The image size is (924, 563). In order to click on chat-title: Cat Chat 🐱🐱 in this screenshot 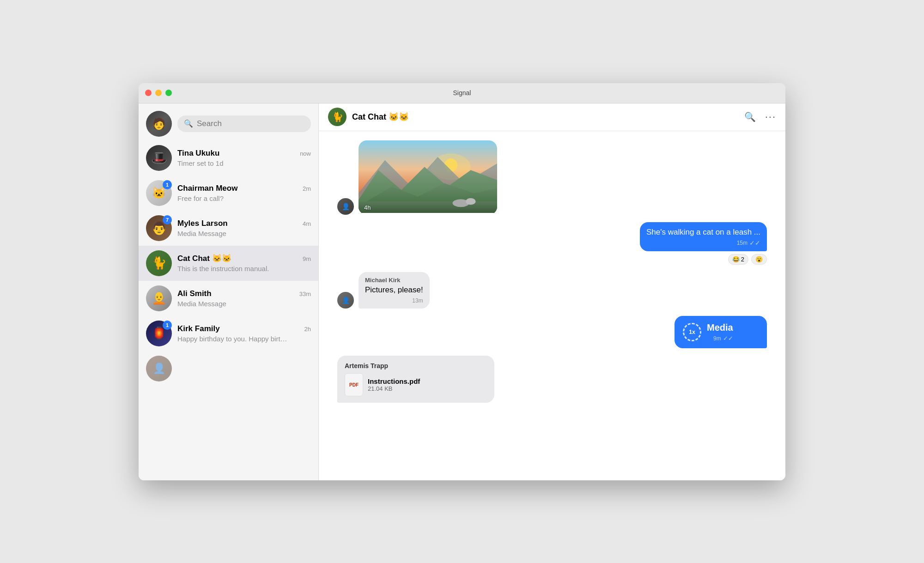, I will do `click(545, 117)`.